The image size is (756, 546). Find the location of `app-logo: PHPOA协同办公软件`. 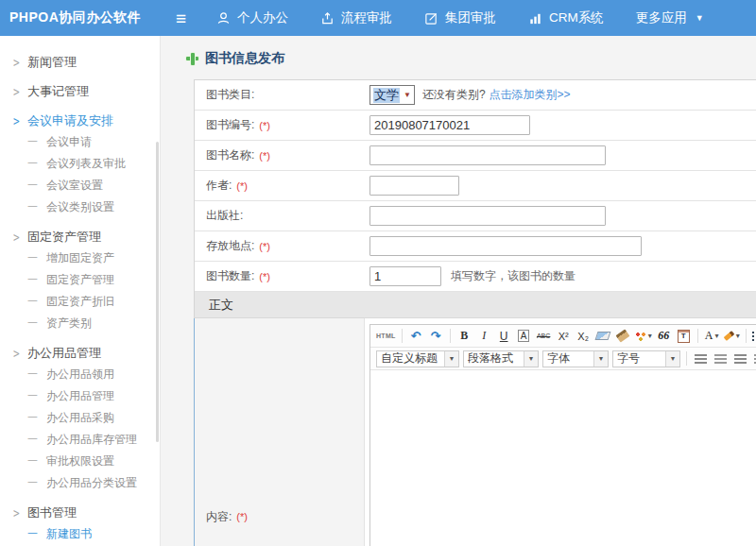

app-logo: PHPOA协同办公软件 is located at coordinates (81, 18).